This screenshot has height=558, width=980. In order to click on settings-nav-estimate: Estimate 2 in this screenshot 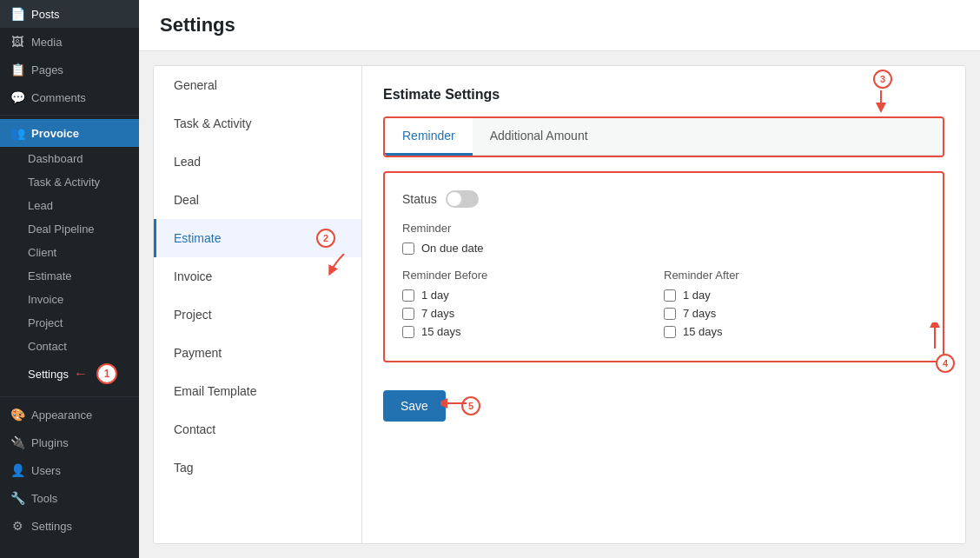, I will do `click(257, 238)`.